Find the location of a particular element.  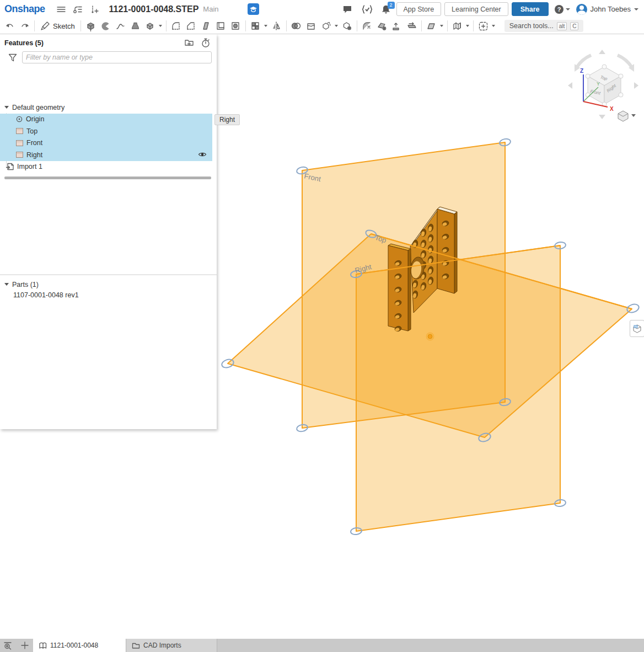

boolean-button is located at coordinates (297, 26).